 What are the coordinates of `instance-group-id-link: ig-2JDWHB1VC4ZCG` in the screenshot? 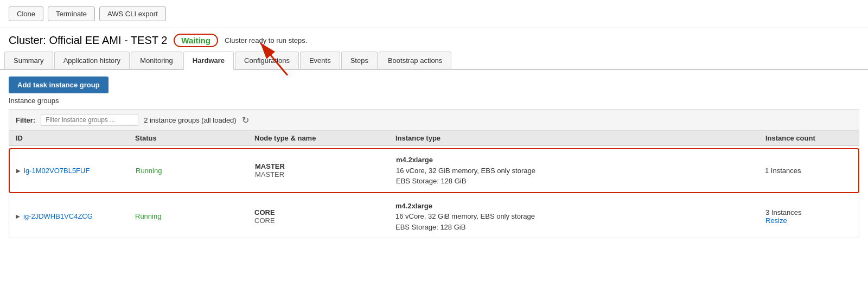 It's located at (58, 216).